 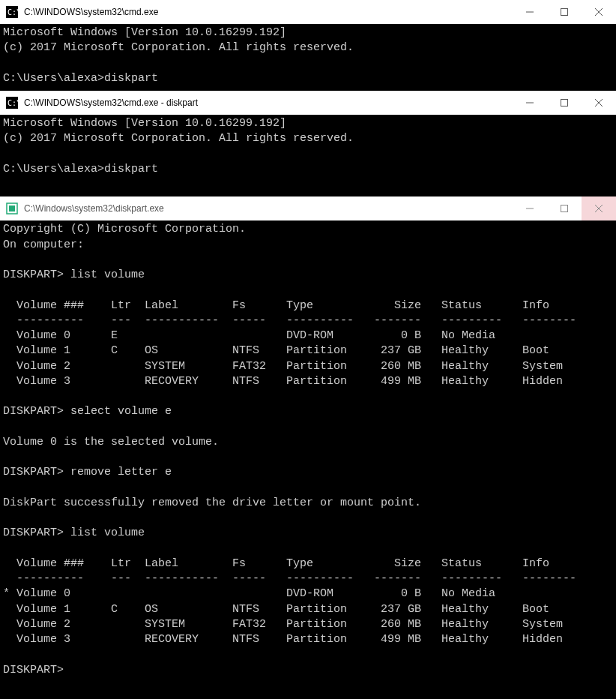 I want to click on diskpart-icon, so click(x=12, y=208).